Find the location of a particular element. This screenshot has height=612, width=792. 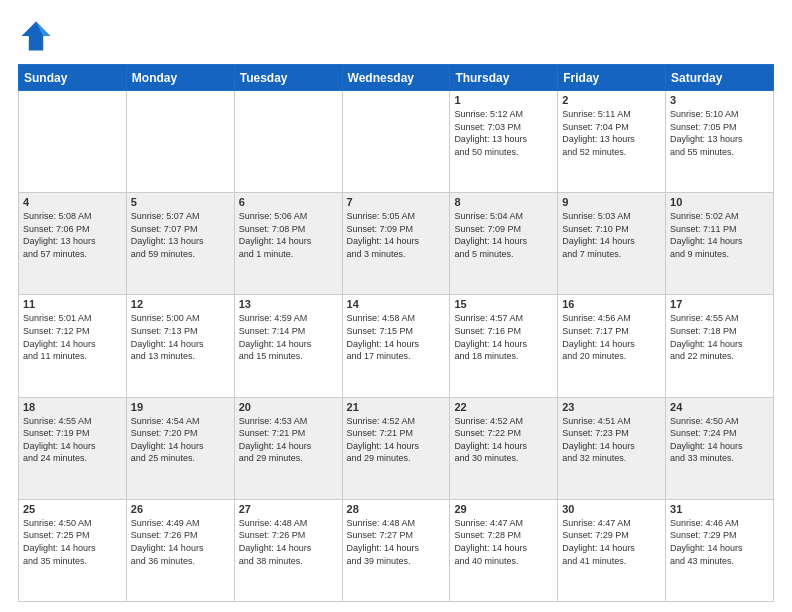

day-number: 18 is located at coordinates (72, 407).